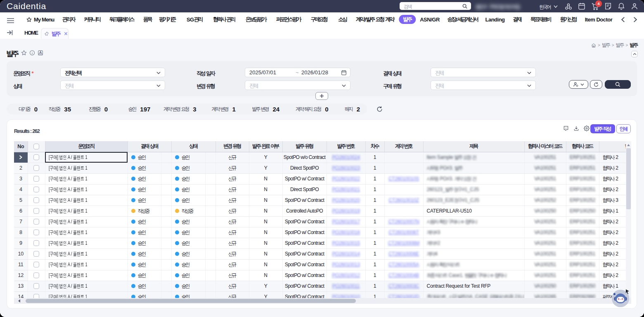 The image size is (644, 317). What do you see at coordinates (40, 52) in the screenshot?
I see `svg-text: A` at bounding box center [40, 52].